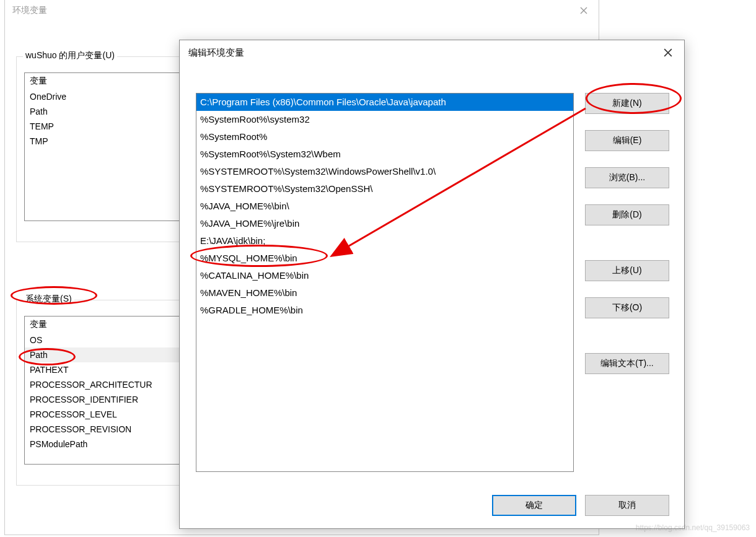 The width and height of the screenshot is (756, 537). Describe the element at coordinates (581, 505) in the screenshot. I see `dialog-bottom-buttons: 确定 取消` at that location.